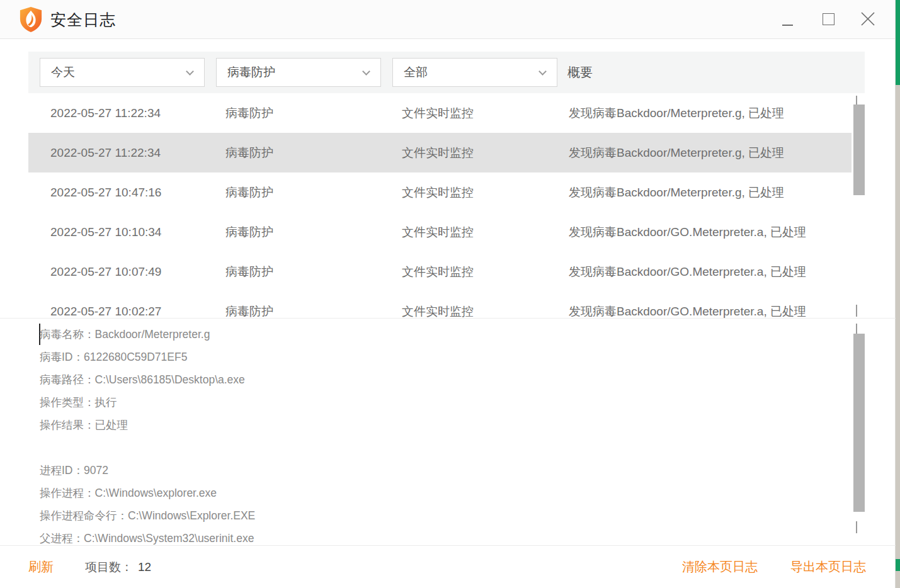  What do you see at coordinates (868, 19) in the screenshot?
I see `close-button` at bounding box center [868, 19].